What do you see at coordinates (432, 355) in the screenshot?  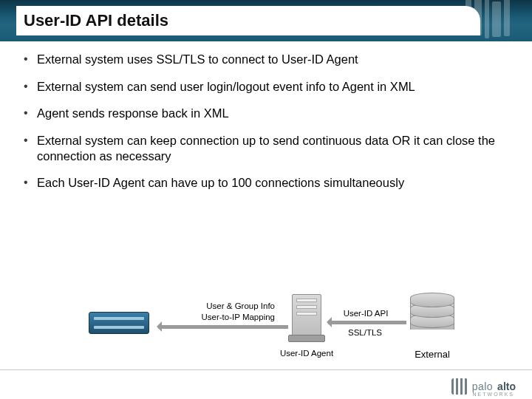 I see `database-label: External` at bounding box center [432, 355].